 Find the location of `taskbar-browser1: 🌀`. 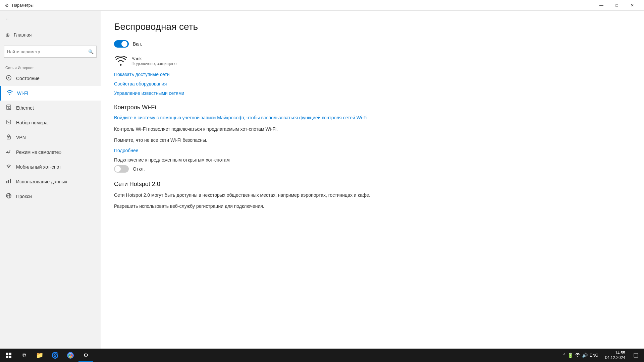

taskbar-browser1: 🌀 is located at coordinates (55, 355).